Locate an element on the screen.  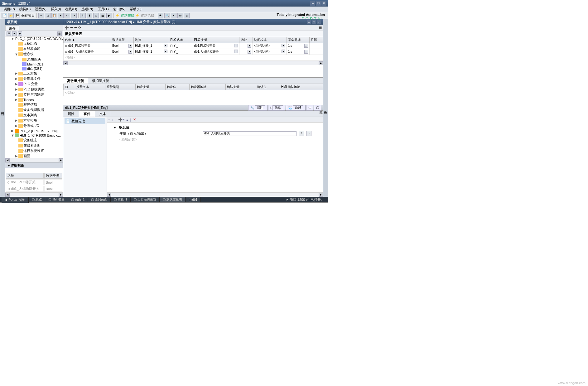
func-scrollbar: ◀▶ is located at coordinates (215, 195).